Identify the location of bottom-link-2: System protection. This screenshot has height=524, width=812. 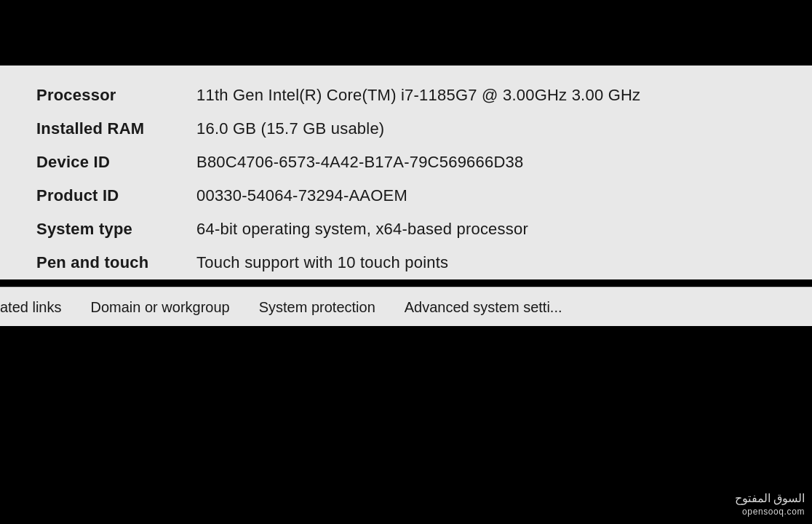
(332, 307).